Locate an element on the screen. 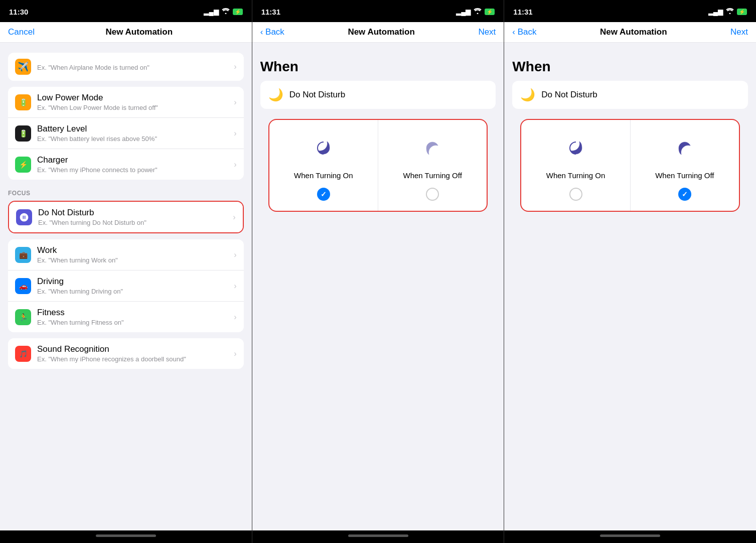 The height and width of the screenshot is (543, 756). battery-icon-item: 🔋 is located at coordinates (23, 133).